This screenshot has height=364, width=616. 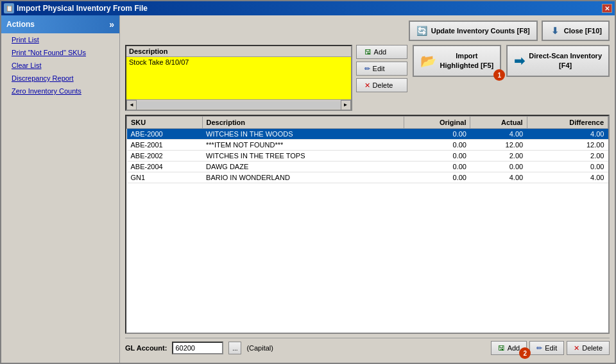 I want to click on col-original: Original, so click(x=438, y=123).